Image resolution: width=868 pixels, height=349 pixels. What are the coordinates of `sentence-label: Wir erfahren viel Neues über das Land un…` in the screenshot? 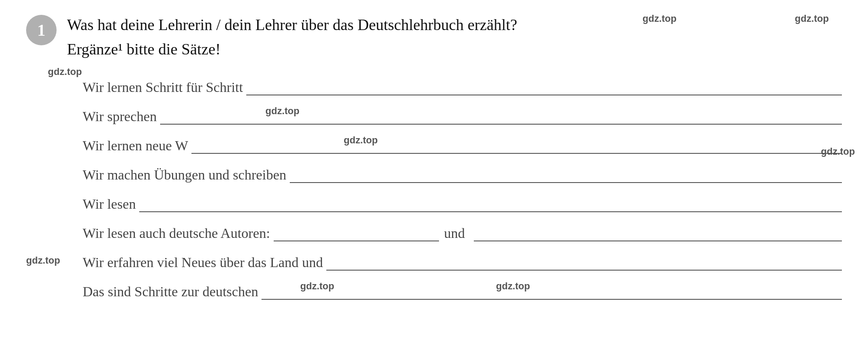 It's located at (203, 262).